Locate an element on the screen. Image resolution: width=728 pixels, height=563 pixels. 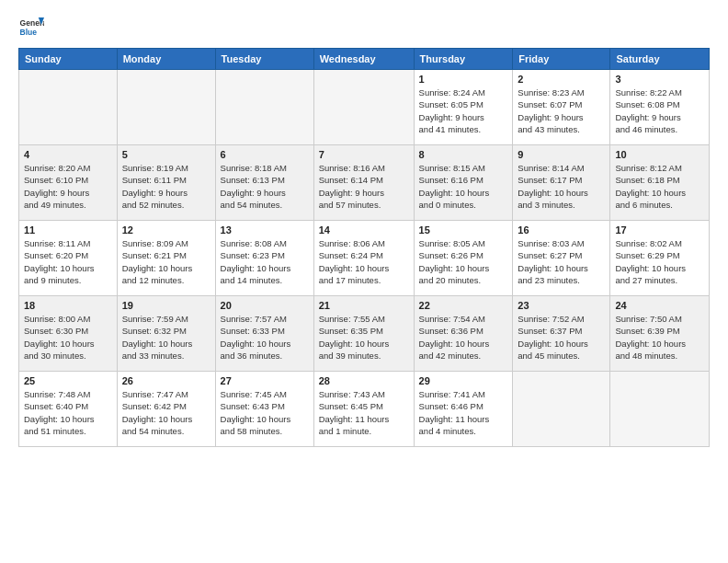
calendar-week-4: 18Sunrise: 8:00 AM Sunset: 6:30 PM Dayli… is located at coordinates (364, 334).